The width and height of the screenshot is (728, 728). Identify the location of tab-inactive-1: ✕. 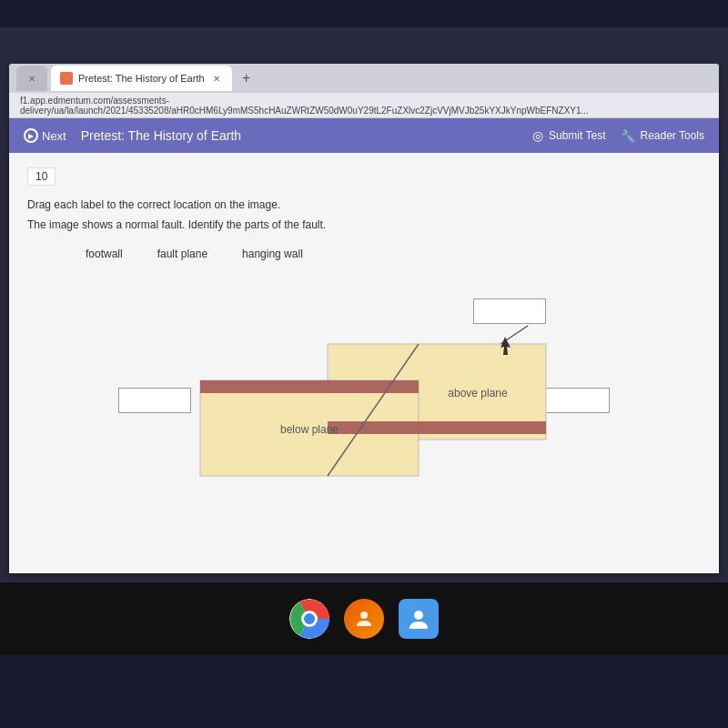
(32, 78).